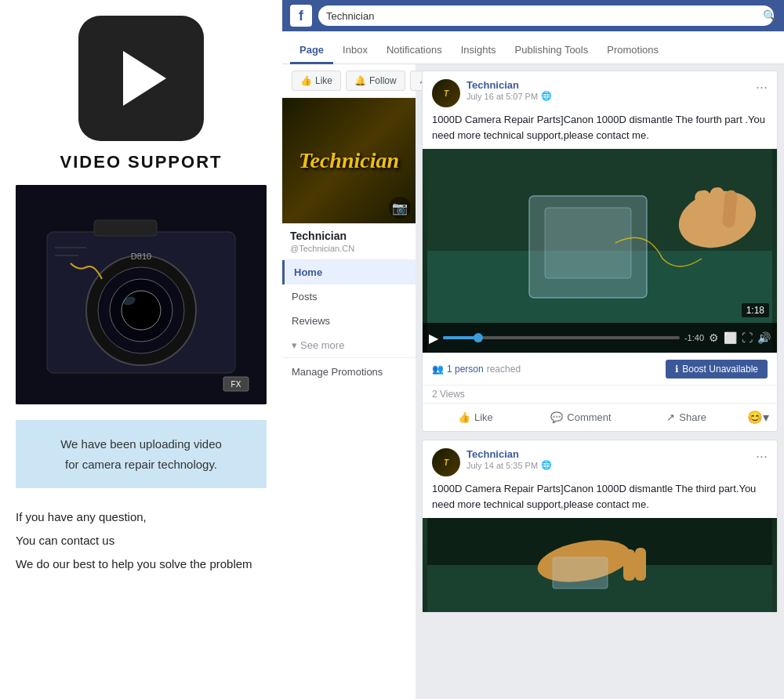  Describe the element at coordinates (141, 444) in the screenshot. I see `info-line1: We have been uploading video` at that location.